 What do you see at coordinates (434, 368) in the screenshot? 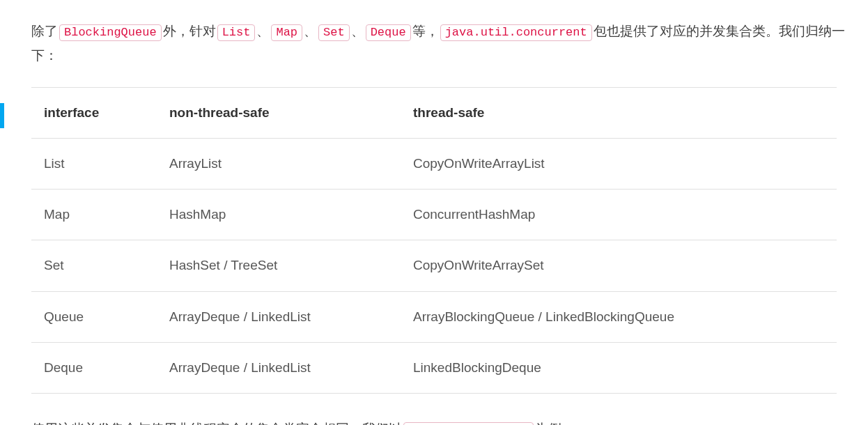
I see `table-row: Deque ArrayDeque / LinkedList LinkedBloc…` at bounding box center [434, 368].